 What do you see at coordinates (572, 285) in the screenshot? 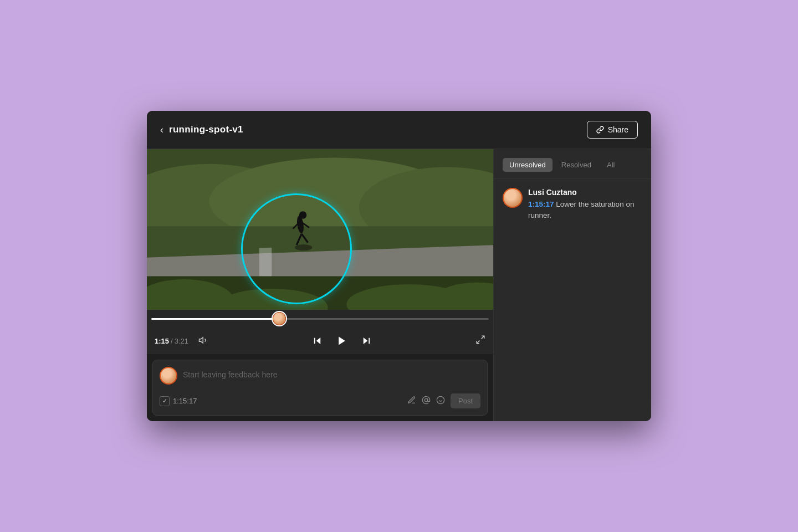
I see `right-panel: Unresolved Resolved All Lusi Cuztano 1:1…` at bounding box center [572, 285].